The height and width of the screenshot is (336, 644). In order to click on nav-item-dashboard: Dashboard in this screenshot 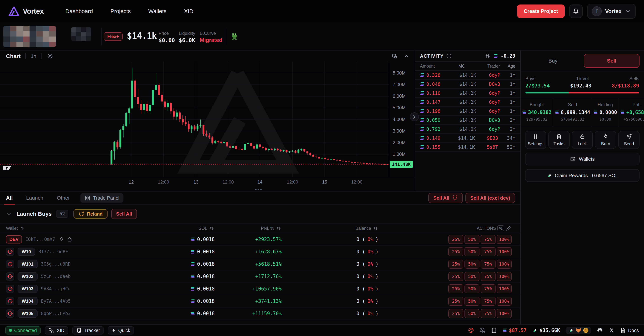, I will do `click(79, 11)`.